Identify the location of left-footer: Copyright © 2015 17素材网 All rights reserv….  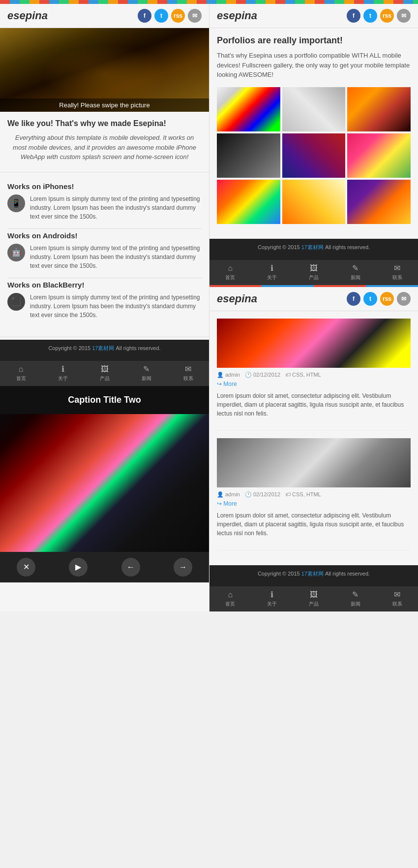
(104, 351).